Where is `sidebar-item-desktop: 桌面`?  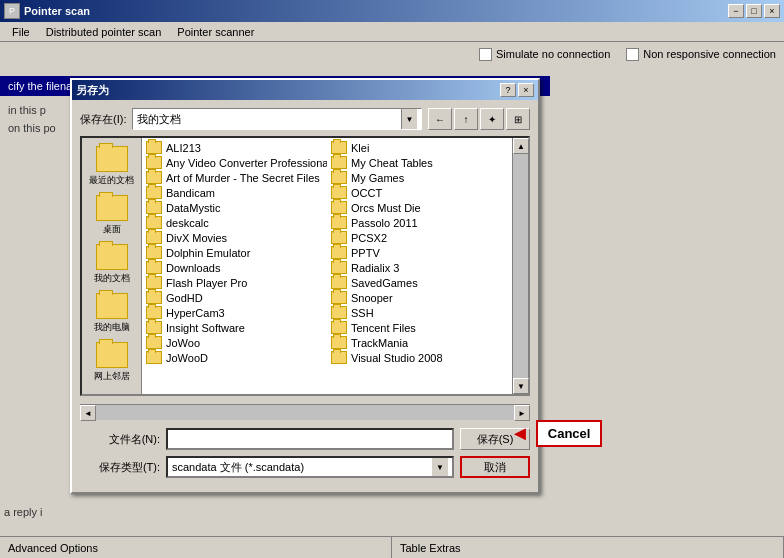
sidebar-item-desktop: 桌面 is located at coordinates (112, 216).